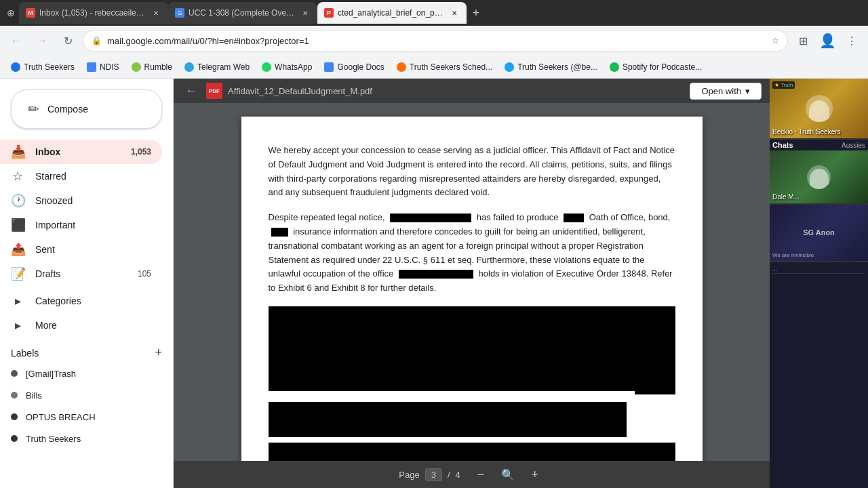 This screenshot has width=868, height=488. Describe the element at coordinates (392, 13) in the screenshot. I see `tab-pdf: P cted_analytical_brief_on_ppps_... ✕` at that location.